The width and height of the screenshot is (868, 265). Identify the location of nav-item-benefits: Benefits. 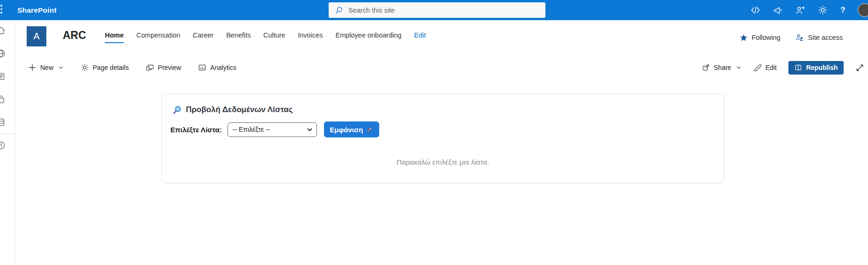
(238, 37).